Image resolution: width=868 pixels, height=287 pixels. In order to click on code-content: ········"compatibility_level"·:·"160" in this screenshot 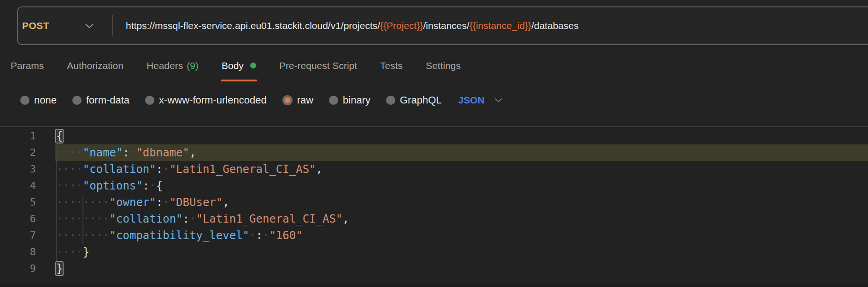, I will do `click(462, 235)`.